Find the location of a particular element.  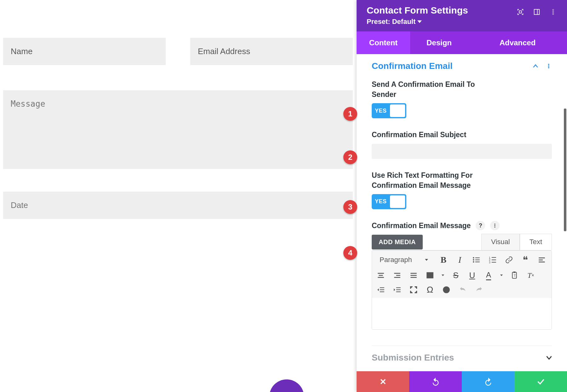

email-field is located at coordinates (272, 52).